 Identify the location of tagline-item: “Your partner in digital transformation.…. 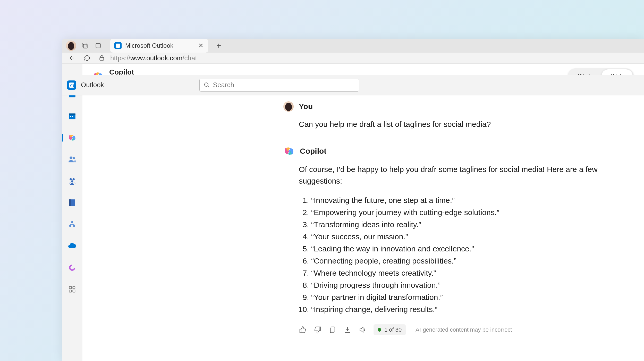
(470, 297).